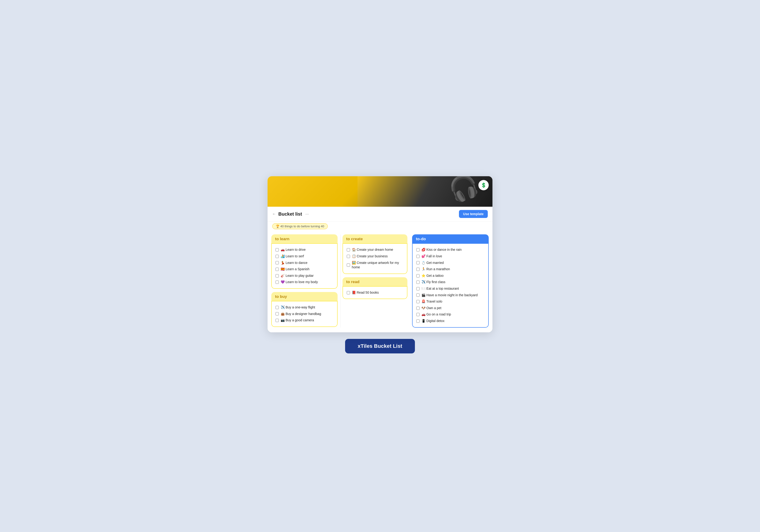 The height and width of the screenshot is (532, 760). I want to click on board-column-left: to learn 🚗 Learn to drive 🏄 Learn to ser…, so click(306, 281).